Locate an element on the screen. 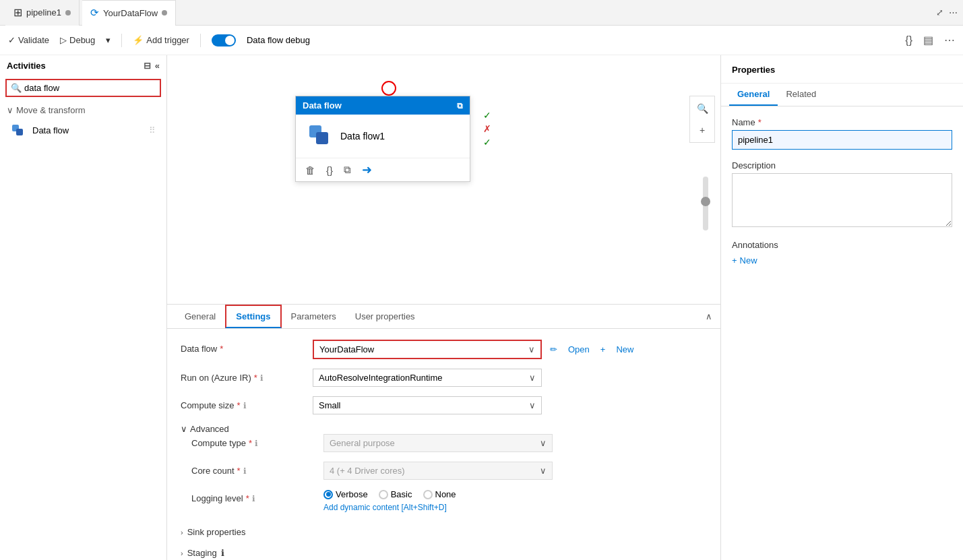  right-tab-related: Related is located at coordinates (801, 94).